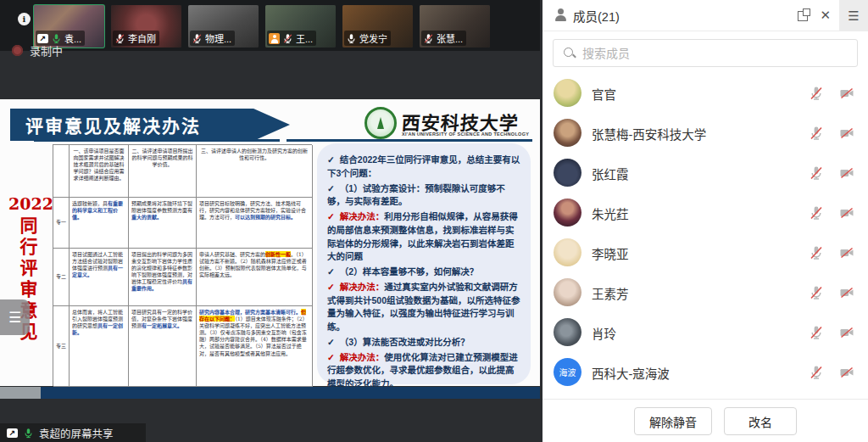 This screenshot has height=442, width=868. What do you see at coordinates (604, 93) in the screenshot?
I see `member-name: 官官` at bounding box center [604, 93].